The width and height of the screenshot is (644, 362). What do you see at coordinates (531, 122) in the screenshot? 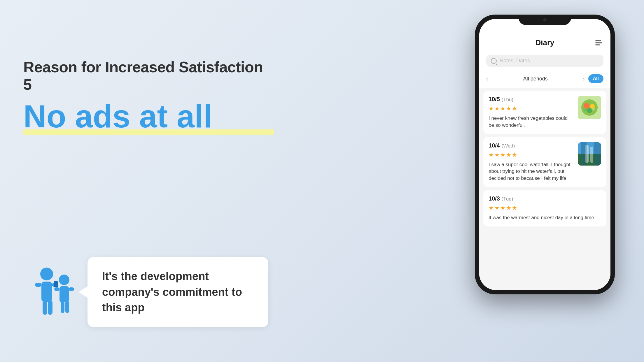
I see `card-text-1: I never knew fresh vegetables could be s…` at bounding box center [531, 122].